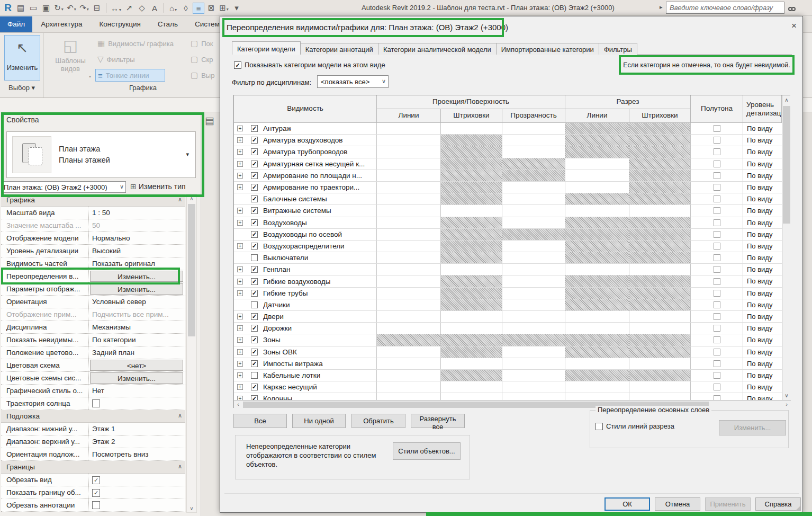 The height and width of the screenshot is (516, 812). I want to click on revit-logo-icon: R, so click(8, 8).